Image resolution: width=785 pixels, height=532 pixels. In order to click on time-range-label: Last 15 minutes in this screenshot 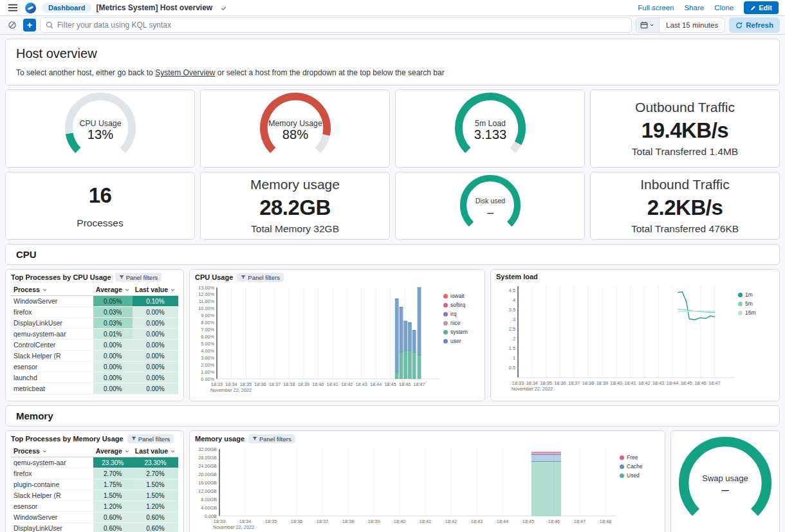, I will do `click(692, 25)`.